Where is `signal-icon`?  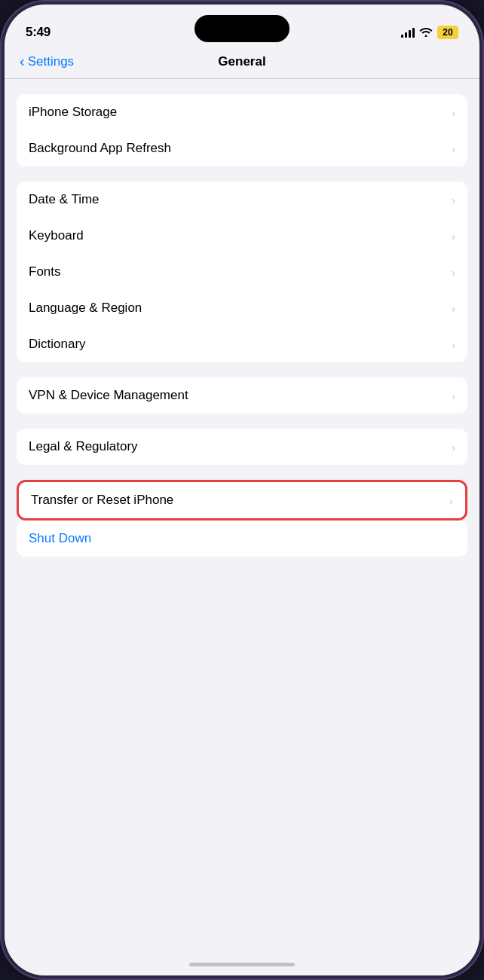
signal-icon is located at coordinates (408, 32).